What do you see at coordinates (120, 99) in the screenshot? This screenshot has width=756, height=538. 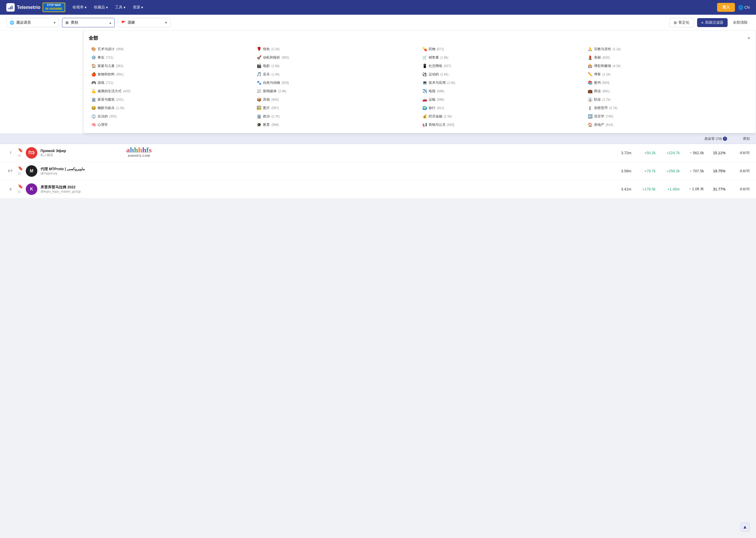 I see `category-count: (241)` at bounding box center [120, 99].